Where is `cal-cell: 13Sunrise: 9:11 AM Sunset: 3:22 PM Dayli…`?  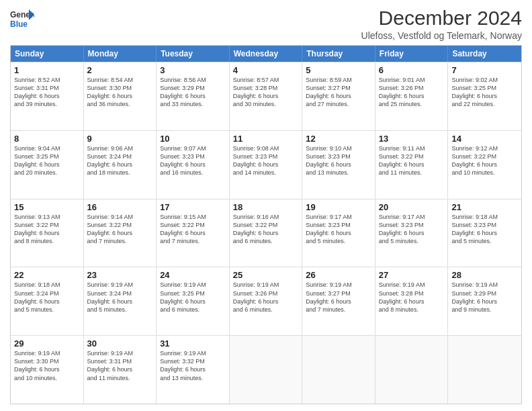 cal-cell: 13Sunrise: 9:11 AM Sunset: 3:22 PM Dayli… is located at coordinates (412, 165).